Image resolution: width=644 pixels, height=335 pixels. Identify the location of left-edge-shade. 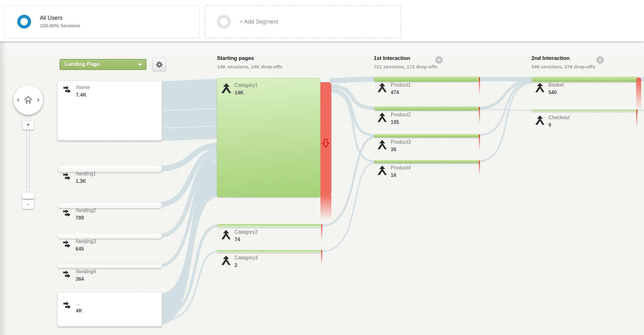
(3, 188).